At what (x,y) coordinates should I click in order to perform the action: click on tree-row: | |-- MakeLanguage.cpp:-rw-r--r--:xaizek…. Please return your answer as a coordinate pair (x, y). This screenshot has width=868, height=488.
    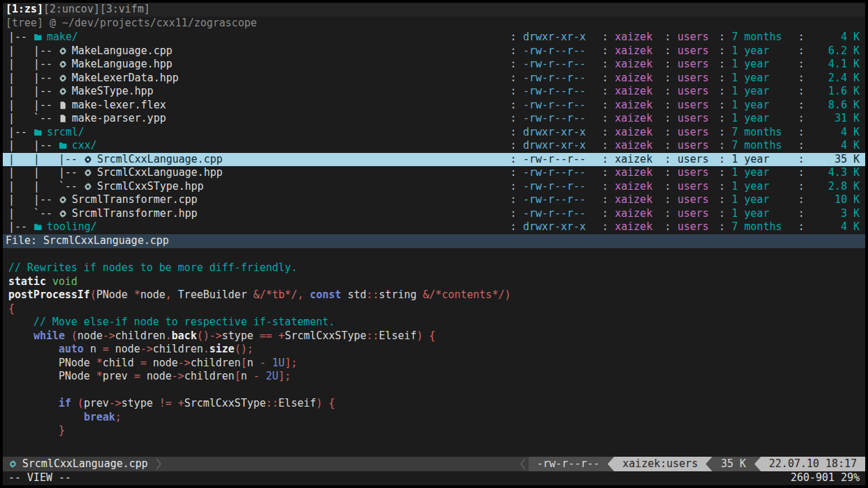
    Looking at the image, I should click on (434, 51).